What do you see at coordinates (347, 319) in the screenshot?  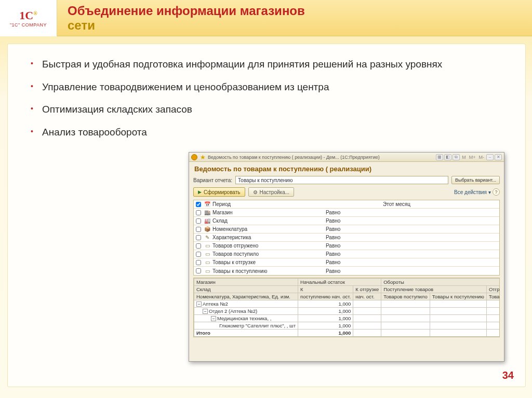 I see `table-row: −Медицинская техника, , 1,000` at bounding box center [347, 319].